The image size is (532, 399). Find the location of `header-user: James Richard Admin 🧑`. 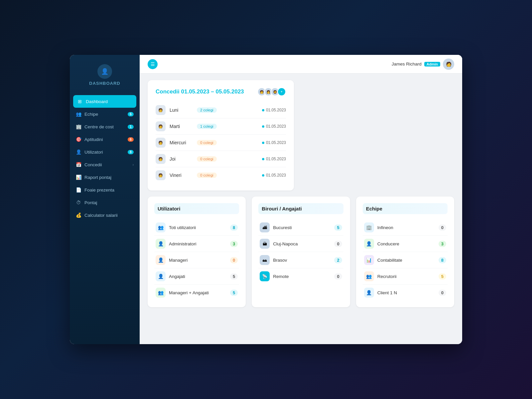

header-user: James Richard Admin 🧑 is located at coordinates (423, 64).